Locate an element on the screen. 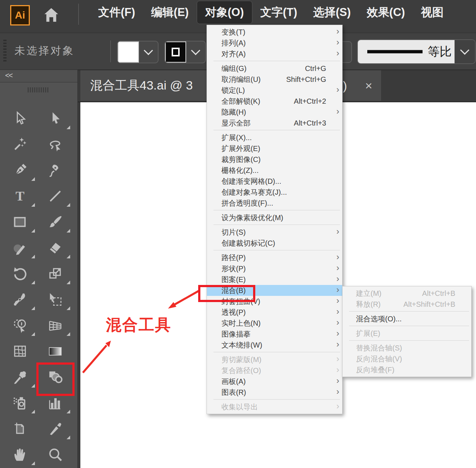 The width and height of the screenshot is (476, 468). tool-type-tool: T is located at coordinates (20, 196).